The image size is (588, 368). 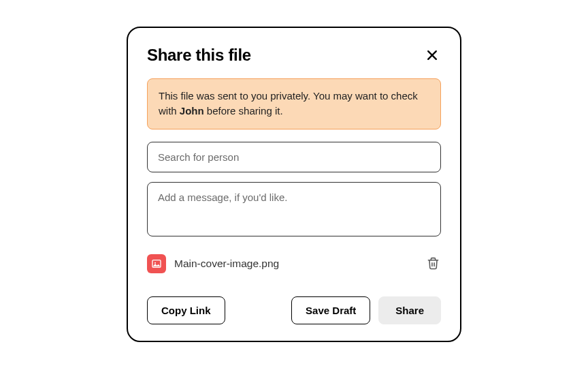 I want to click on attachment-filename: Main-cover-image.png, so click(x=295, y=264).